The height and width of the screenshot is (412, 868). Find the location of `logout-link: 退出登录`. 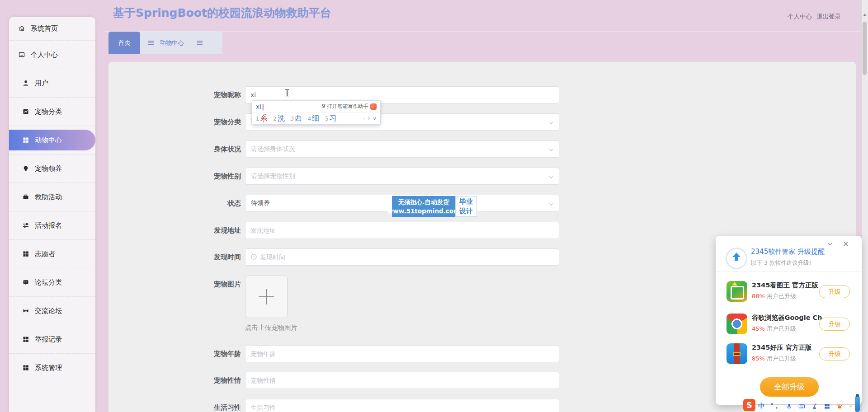

logout-link: 退出登录 is located at coordinates (829, 17).